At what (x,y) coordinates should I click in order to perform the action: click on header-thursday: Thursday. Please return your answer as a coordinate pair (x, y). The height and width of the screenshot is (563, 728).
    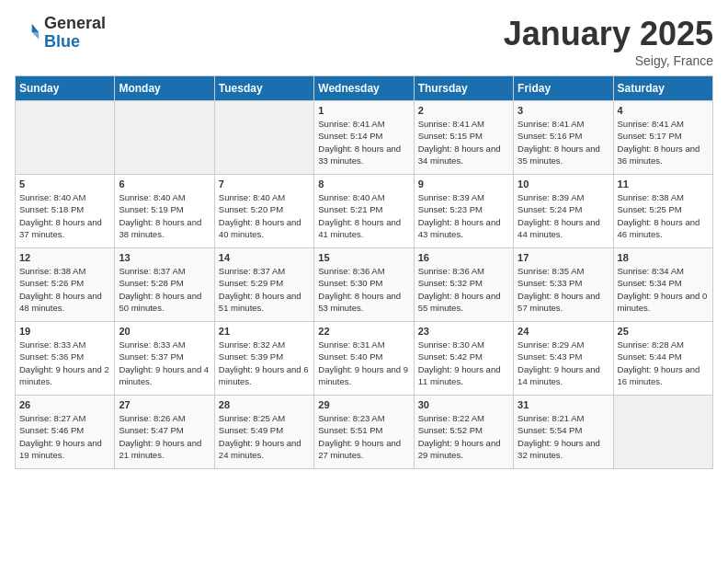
    Looking at the image, I should click on (463, 88).